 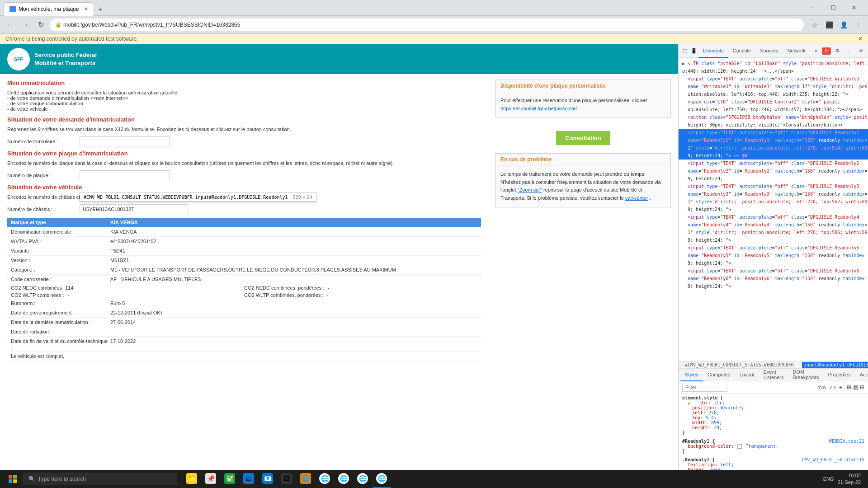 I want to click on html-line-26: name="Readonly5" id="Readonly5" maxlengt…, so click(x=773, y=256).